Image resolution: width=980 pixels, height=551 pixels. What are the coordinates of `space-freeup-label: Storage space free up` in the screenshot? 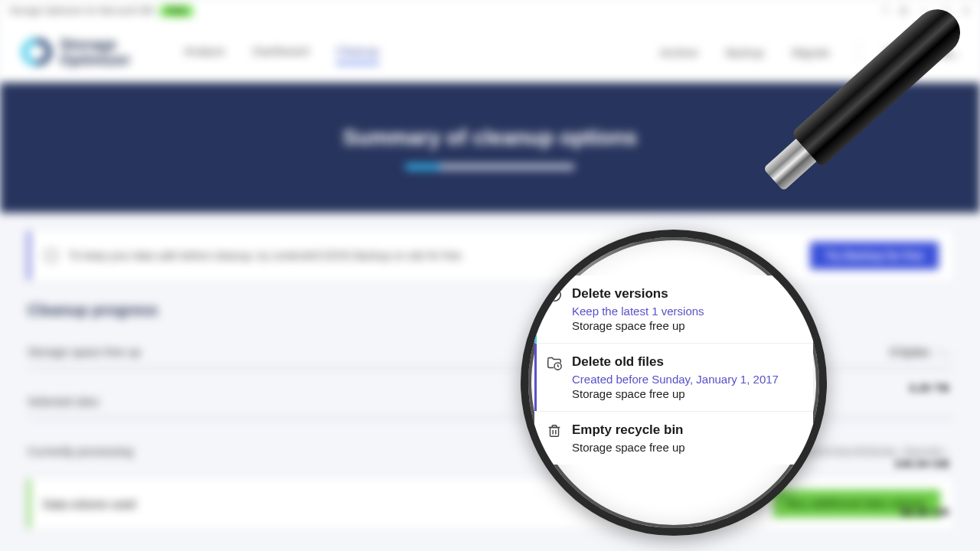 It's located at (84, 352).